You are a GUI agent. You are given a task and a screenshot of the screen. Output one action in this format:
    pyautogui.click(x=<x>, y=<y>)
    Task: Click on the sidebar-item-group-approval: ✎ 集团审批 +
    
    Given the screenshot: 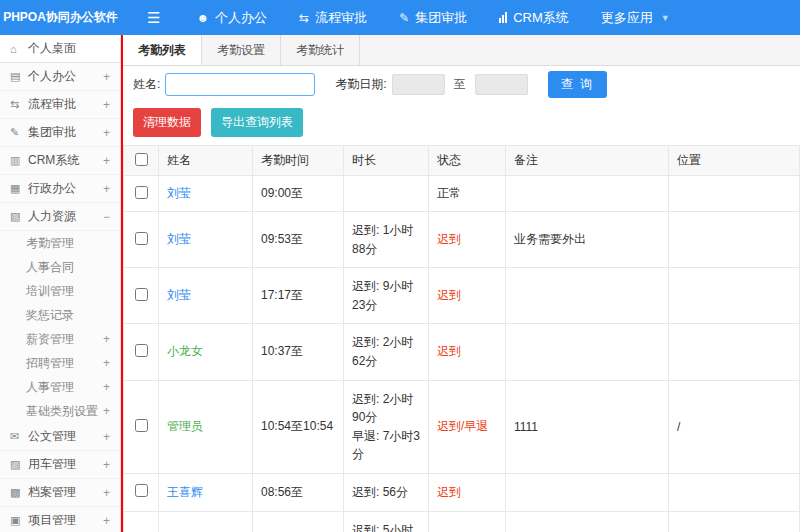 What is the action you would take?
    pyautogui.click(x=60, y=133)
    